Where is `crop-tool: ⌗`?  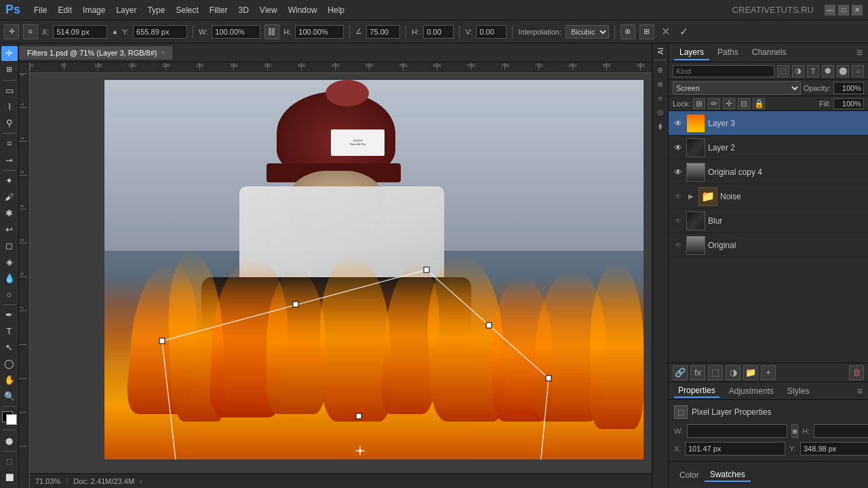 crop-tool: ⌗ is located at coordinates (9, 144).